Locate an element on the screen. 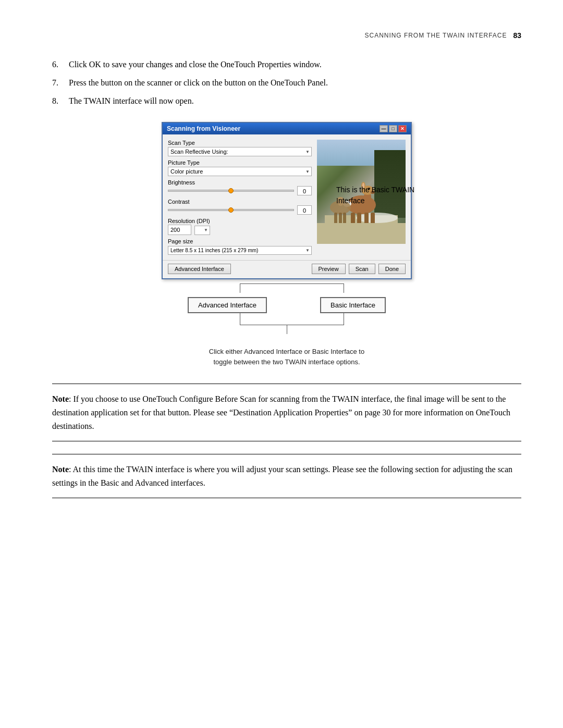  close-btn: ✕ is located at coordinates (402, 129).